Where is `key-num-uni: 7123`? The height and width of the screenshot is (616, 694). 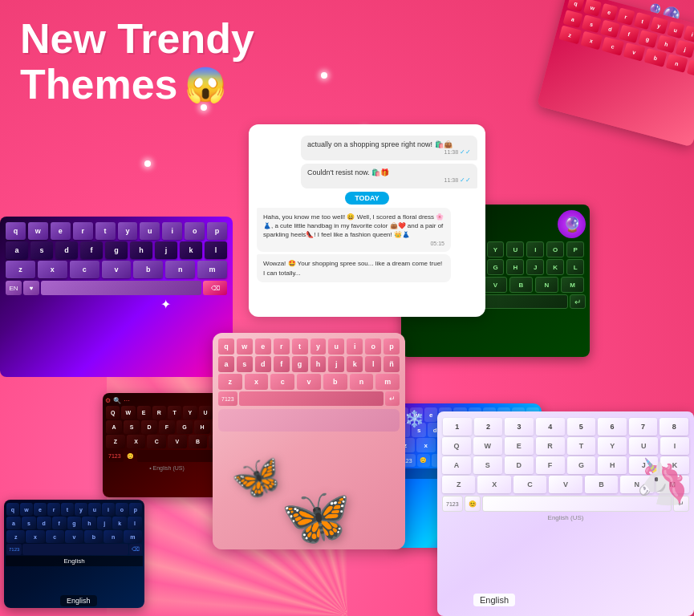 key-num-uni: 7123 is located at coordinates (453, 504).